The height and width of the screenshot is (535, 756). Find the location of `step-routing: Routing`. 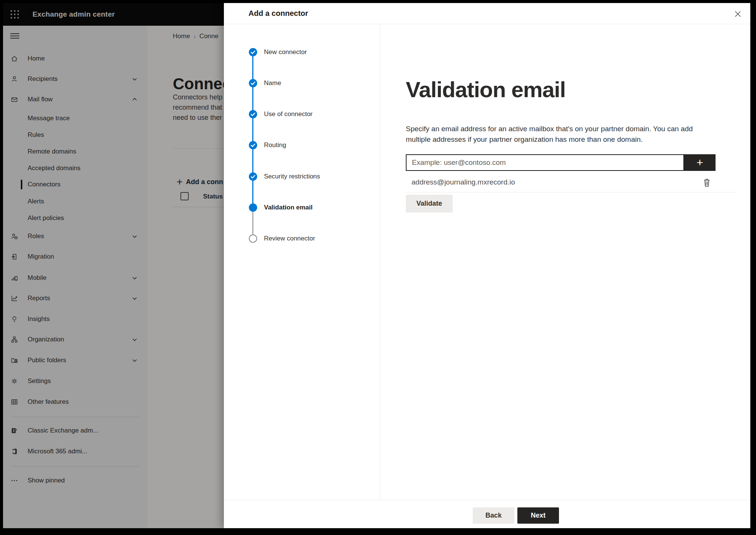

step-routing: Routing is located at coordinates (275, 145).